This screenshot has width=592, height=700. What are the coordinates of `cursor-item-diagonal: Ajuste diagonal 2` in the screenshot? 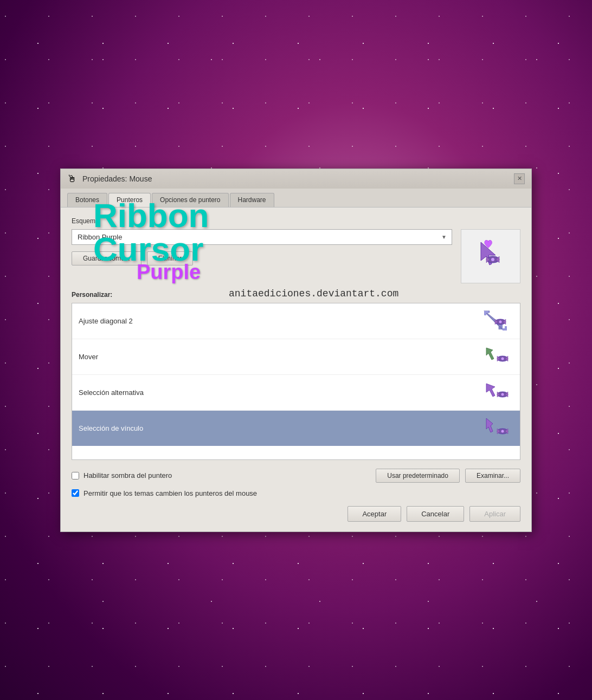 It's located at (296, 321).